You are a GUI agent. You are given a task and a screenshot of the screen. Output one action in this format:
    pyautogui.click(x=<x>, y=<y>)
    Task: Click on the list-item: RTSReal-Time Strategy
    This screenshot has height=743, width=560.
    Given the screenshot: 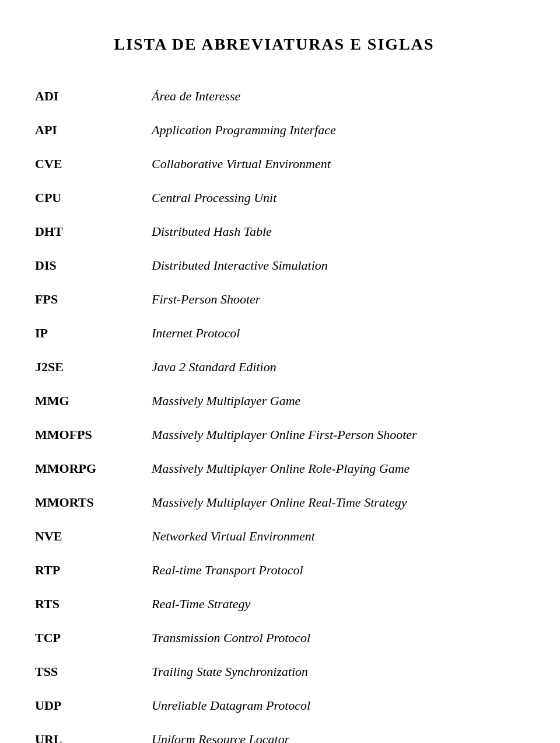 What is the action you would take?
    pyautogui.click(x=274, y=607)
    